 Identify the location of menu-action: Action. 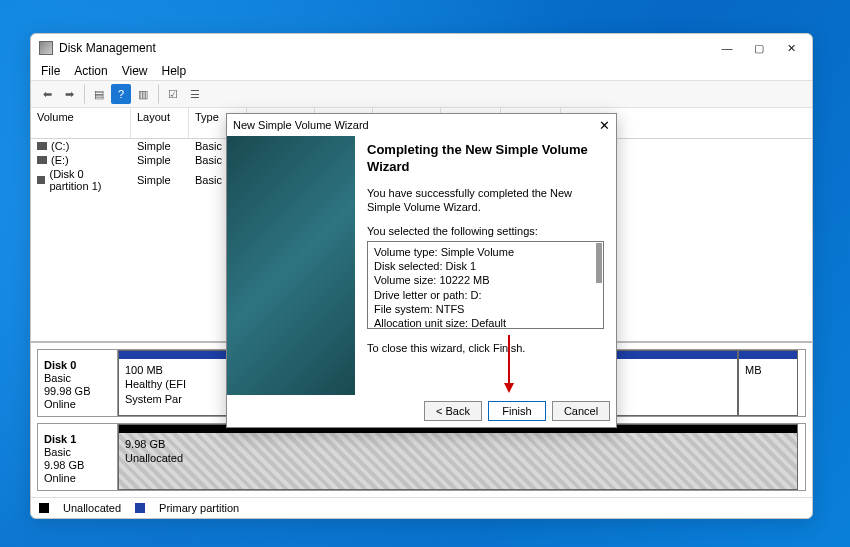
(90, 71).